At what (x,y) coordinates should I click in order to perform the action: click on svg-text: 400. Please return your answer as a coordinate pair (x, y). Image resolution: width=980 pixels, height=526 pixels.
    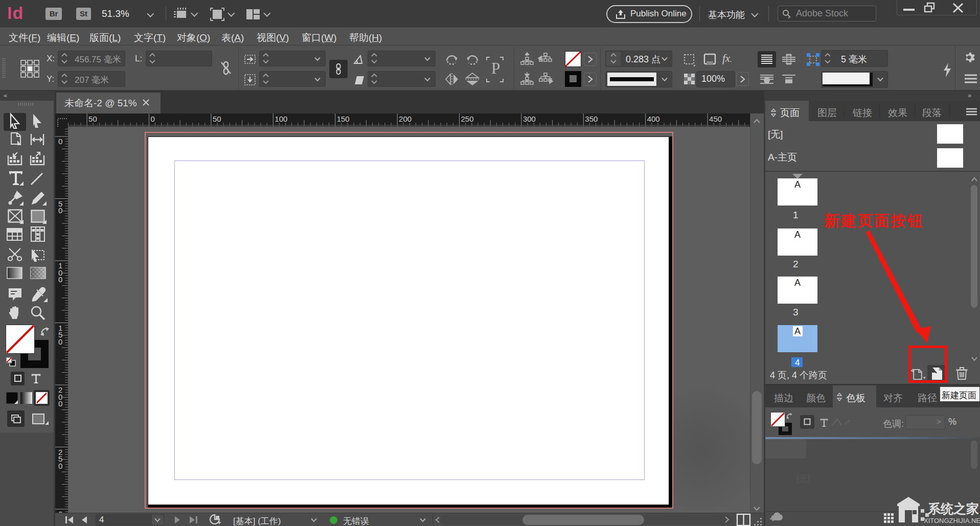
    Looking at the image, I should click on (653, 119).